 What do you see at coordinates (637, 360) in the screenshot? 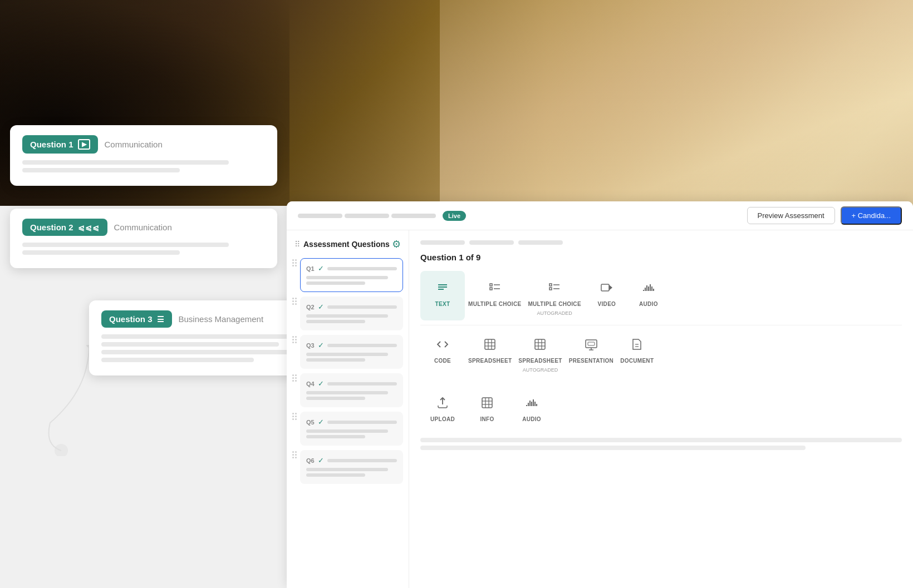
I see `document-label: DOCUMENT` at bounding box center [637, 360].